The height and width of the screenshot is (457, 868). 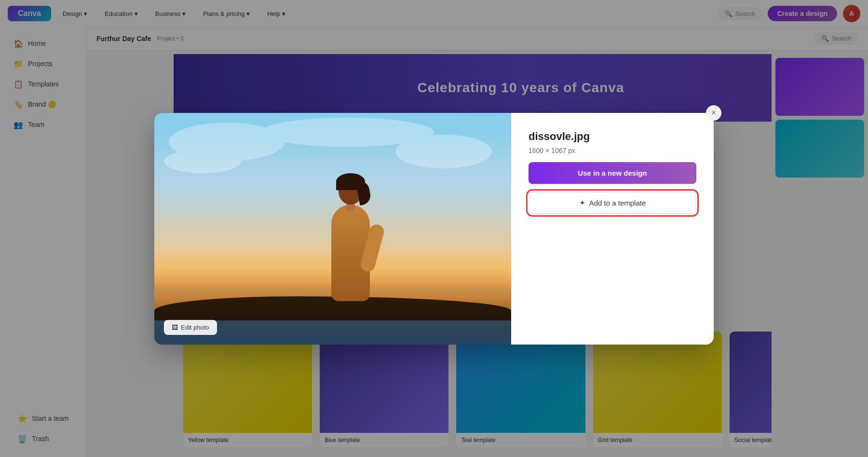 I want to click on modal-filename: dissovle.jpg, so click(x=612, y=137).